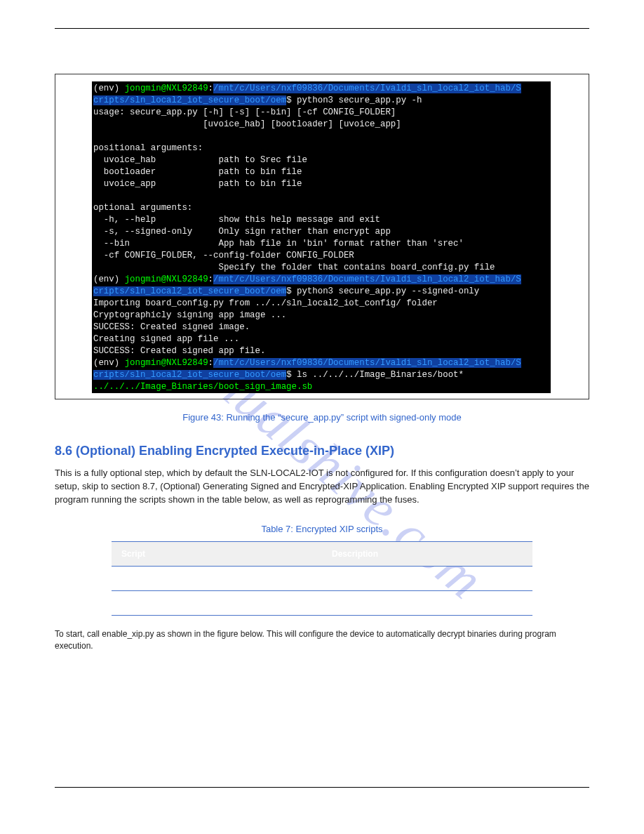 Image resolution: width=644 pixels, height=834 pixels. Describe the element at coordinates (224, 256) in the screenshot. I see `term-opt-4: -cf CONFIG_FOLDER, --config-folder CONFI…` at that location.